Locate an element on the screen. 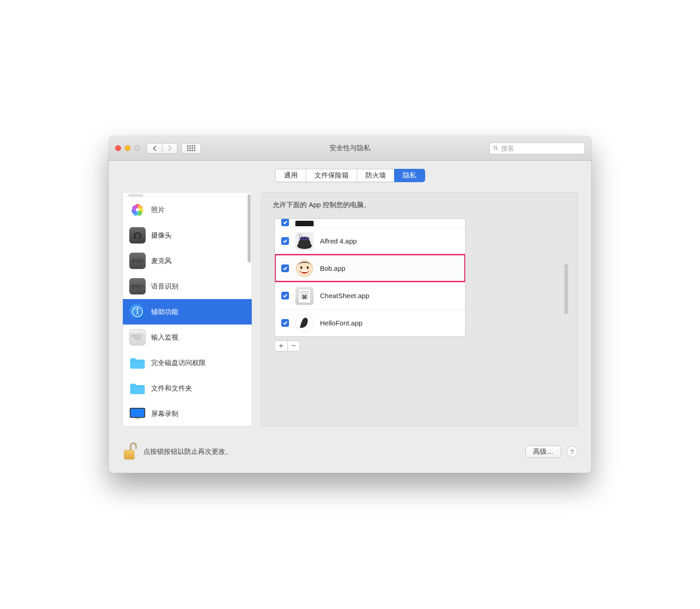 Image resolution: width=700 pixels, height=609 pixels. app-name-label: Alfred 4.app is located at coordinates (339, 241).